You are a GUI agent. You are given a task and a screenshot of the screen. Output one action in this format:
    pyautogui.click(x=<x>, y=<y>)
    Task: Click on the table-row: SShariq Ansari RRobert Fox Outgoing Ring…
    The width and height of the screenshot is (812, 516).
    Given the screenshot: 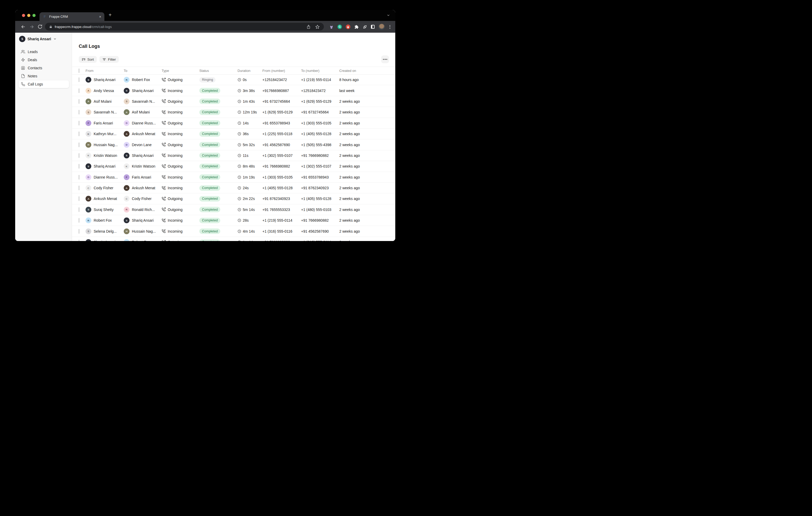 What is the action you would take?
    pyautogui.click(x=233, y=80)
    